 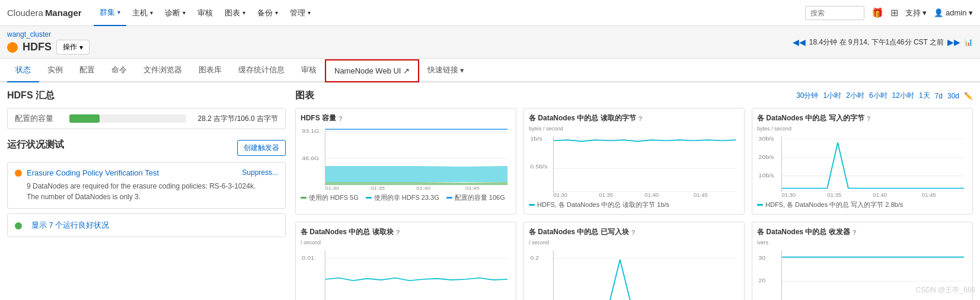 I want to click on tab-cache: 缓存统计信息, so click(x=261, y=71).